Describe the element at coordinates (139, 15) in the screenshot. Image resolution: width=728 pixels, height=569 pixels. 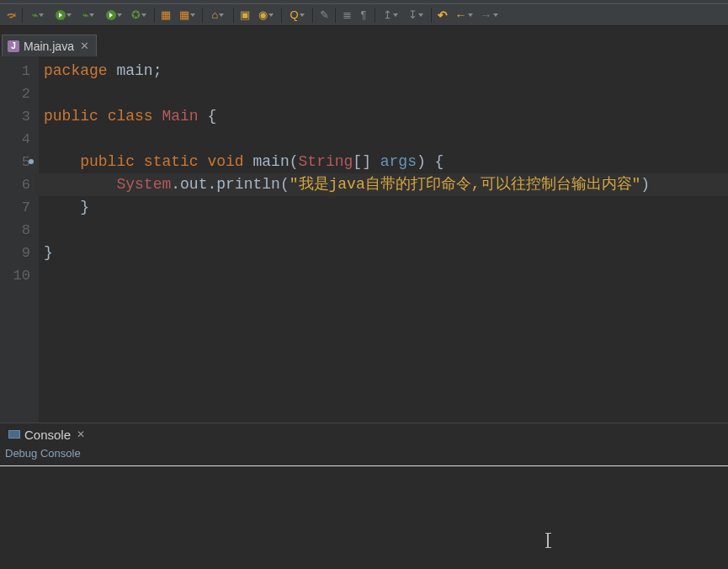
I see `profile-icon: ✪` at that location.